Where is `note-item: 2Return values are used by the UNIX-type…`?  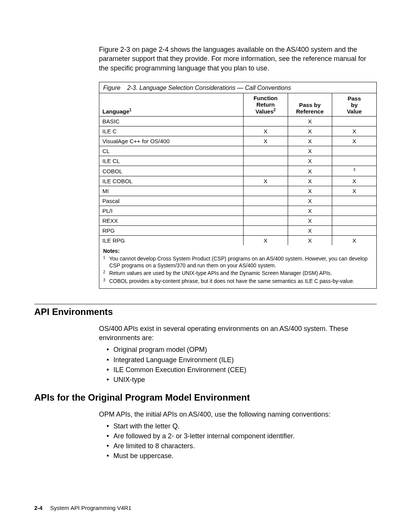
note-item: 2Return values are used by the UNIX-type… is located at coordinates (238, 273).